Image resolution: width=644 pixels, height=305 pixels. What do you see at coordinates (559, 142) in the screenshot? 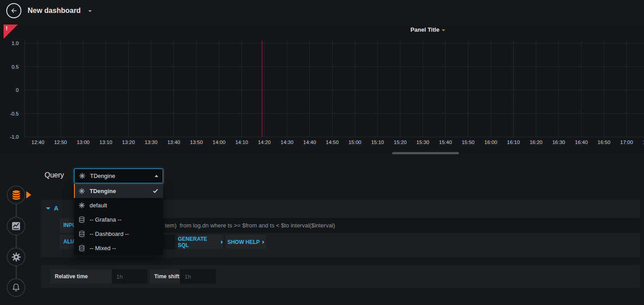
I see `svg-text: 16:30` at bounding box center [559, 142].